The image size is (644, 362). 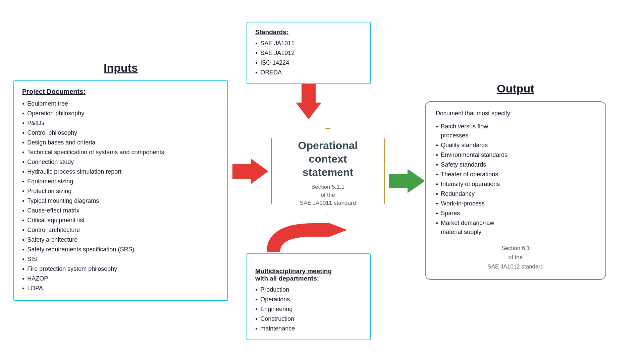 I want to click on list-item: Operations, so click(x=309, y=300).